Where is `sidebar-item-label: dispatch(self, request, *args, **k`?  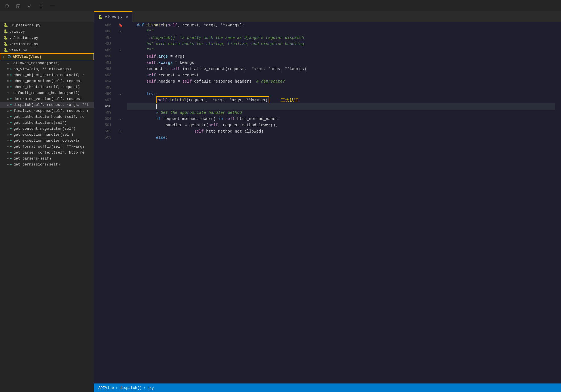
sidebar-item-label: dispatch(self, request, *args, **k is located at coordinates (53, 105).